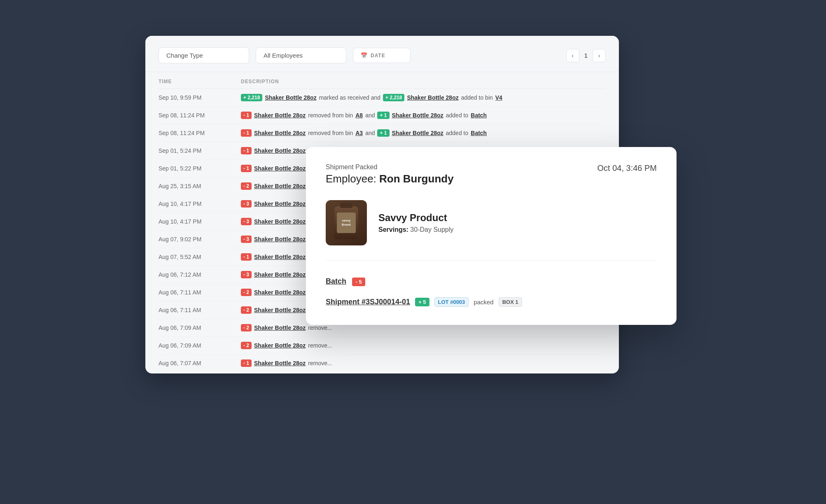 The width and height of the screenshot is (826, 504). What do you see at coordinates (416, 218) in the screenshot?
I see `product-name: Savvy Product` at bounding box center [416, 218].